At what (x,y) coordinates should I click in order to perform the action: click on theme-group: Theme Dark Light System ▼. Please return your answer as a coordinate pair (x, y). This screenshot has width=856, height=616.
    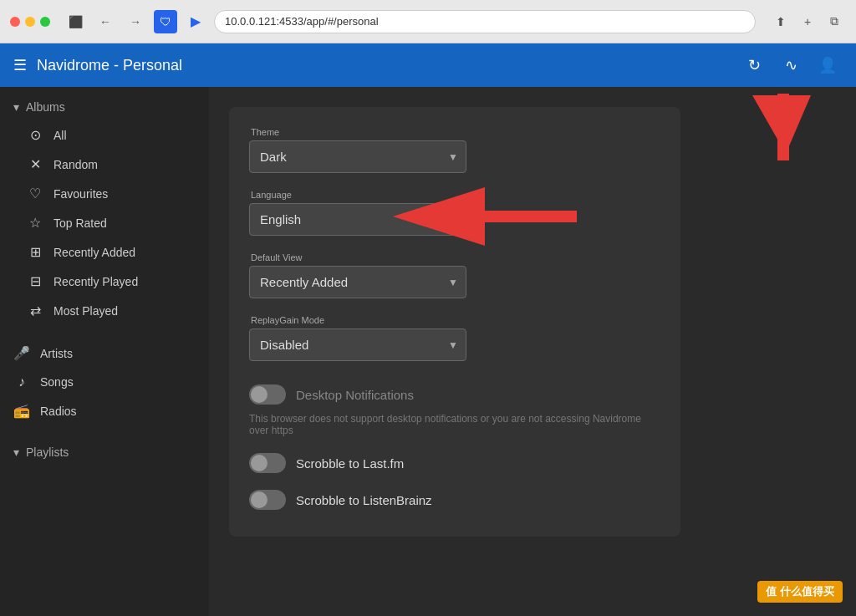
    Looking at the image, I should click on (455, 150).